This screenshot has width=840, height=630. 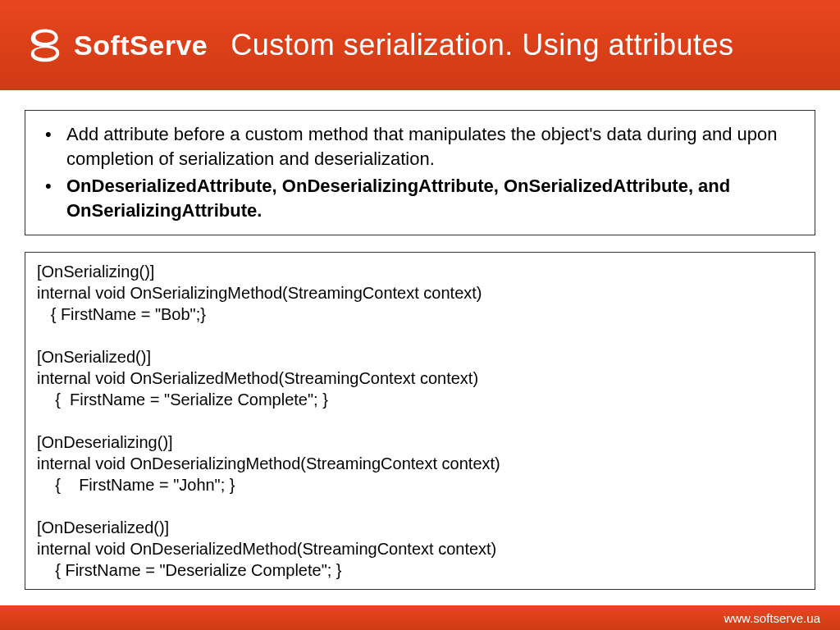 I want to click on bullet-item: Add attribute before a custom method tha…, so click(x=420, y=146).